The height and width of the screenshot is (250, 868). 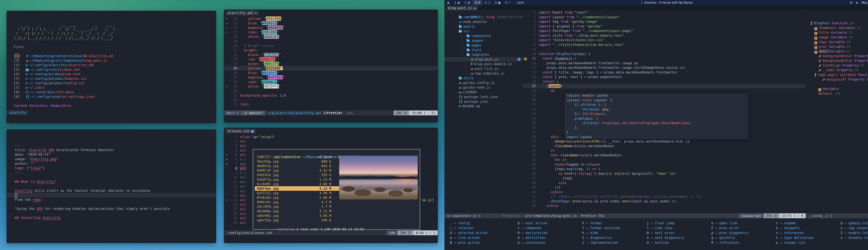 What do you see at coordinates (853, 233) in the screenshot?
I see `whichkey-binding-enable-coc: Z → enable CoC` at bounding box center [853, 233].